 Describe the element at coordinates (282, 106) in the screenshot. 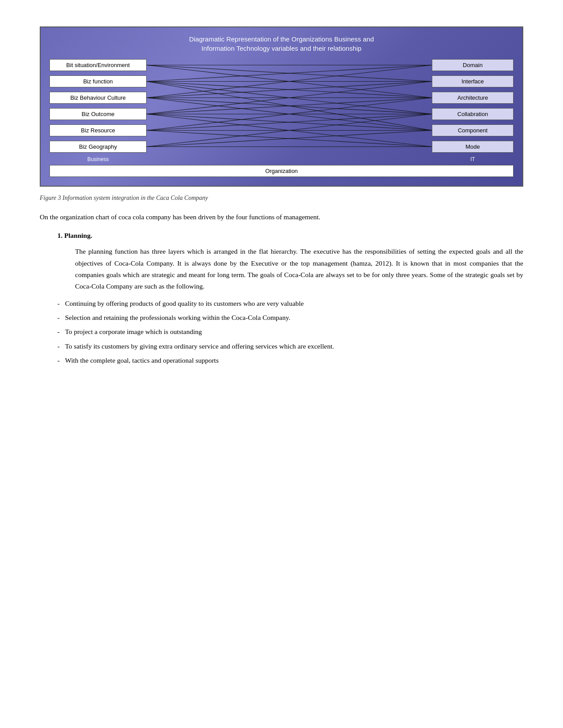

I see `diagram-inner: Bit situation/Environment Biz function B…` at that location.